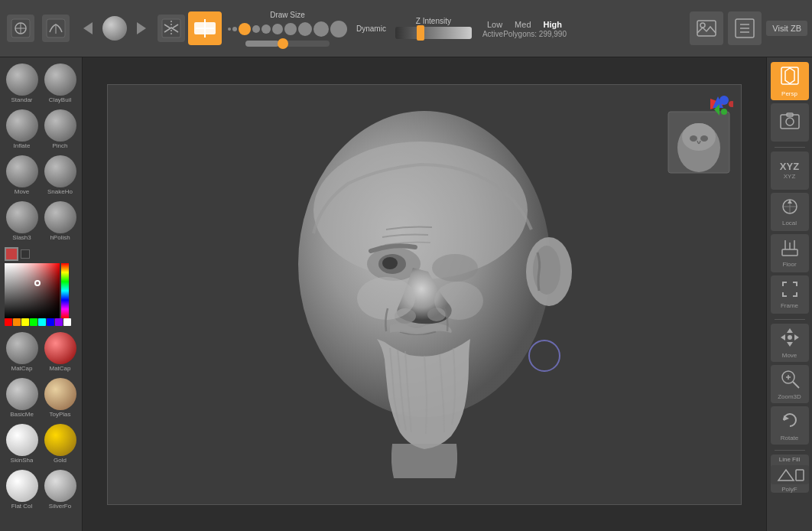 Image resolution: width=812 pixels, height=531 pixels. I want to click on matcap-red: MatCap, so click(60, 352).